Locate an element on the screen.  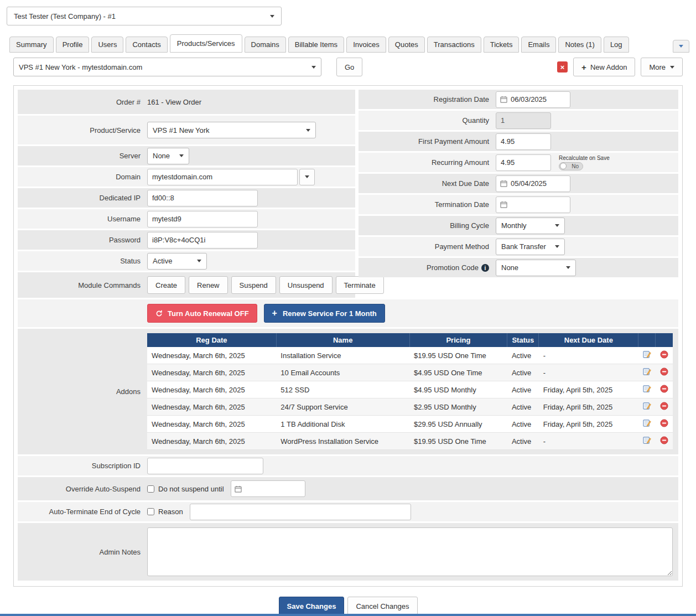
override-auto-suspend-label: Override Auto-Suspend is located at coordinates (82, 489).